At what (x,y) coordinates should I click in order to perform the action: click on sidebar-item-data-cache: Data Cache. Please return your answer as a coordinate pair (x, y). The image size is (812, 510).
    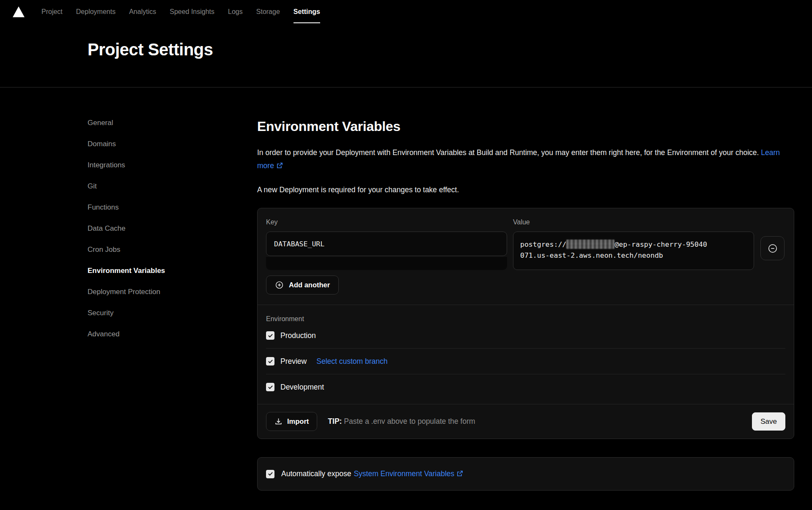
    Looking at the image, I should click on (107, 229).